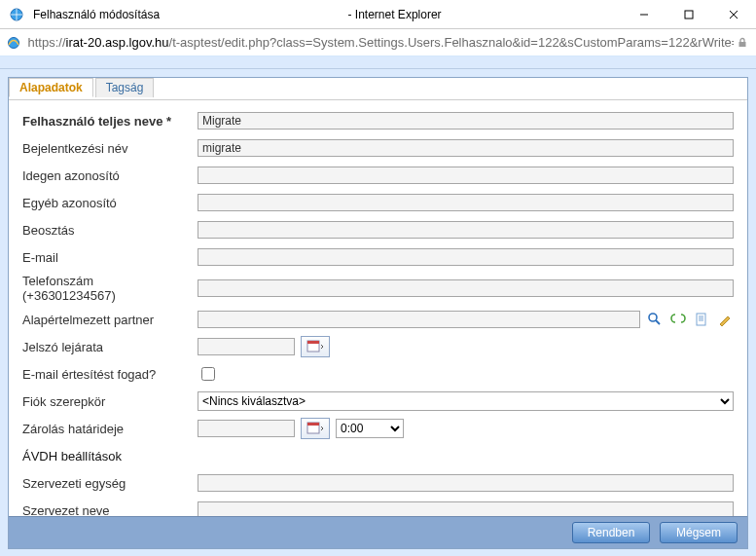  Describe the element at coordinates (105, 456) in the screenshot. I see `label-avdh: ÁVDH beállítások` at that location.